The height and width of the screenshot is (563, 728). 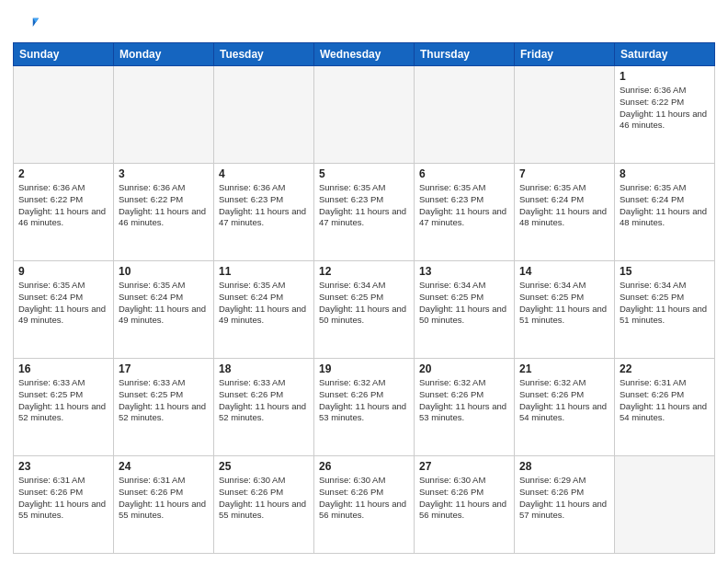 What do you see at coordinates (64, 310) in the screenshot?
I see `calendar-cell: 9Sunrise: 6:35 AM Sunset: 6:24 PM Daylig…` at bounding box center [64, 310].